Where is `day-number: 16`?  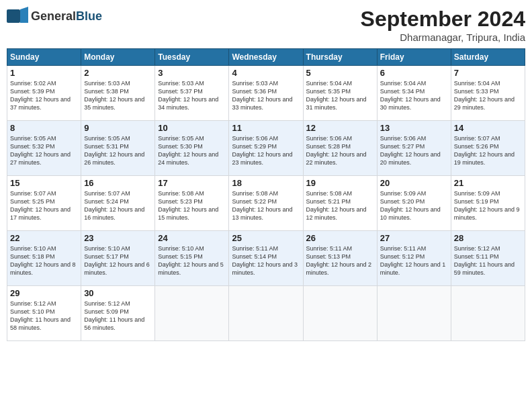 day-number: 16 is located at coordinates (118, 183).